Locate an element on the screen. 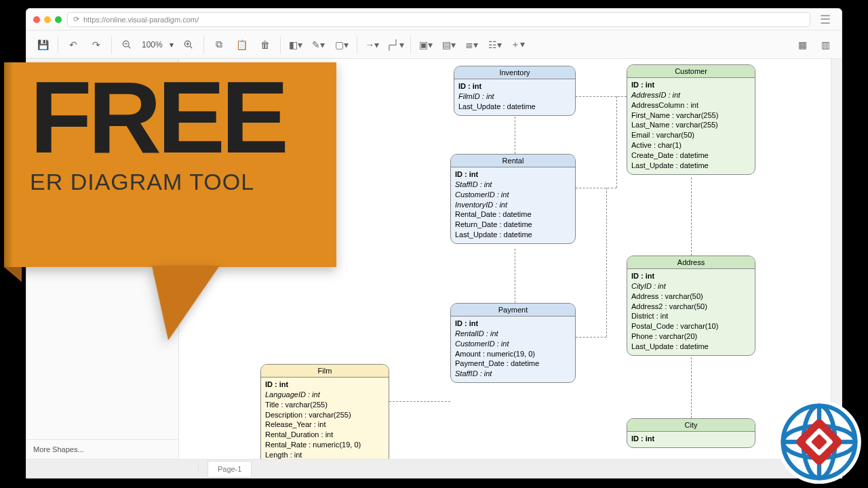  entity-payment: PaymentID : intRentalID : intCustomerID … is located at coordinates (513, 343).